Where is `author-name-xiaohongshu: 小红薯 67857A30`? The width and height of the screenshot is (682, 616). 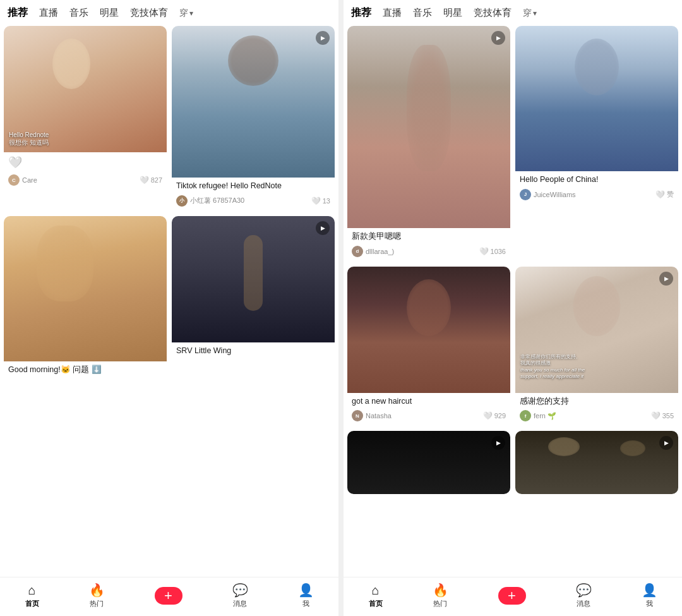
author-name-xiaohongshu: 小红薯 67857A30 is located at coordinates (217, 201).